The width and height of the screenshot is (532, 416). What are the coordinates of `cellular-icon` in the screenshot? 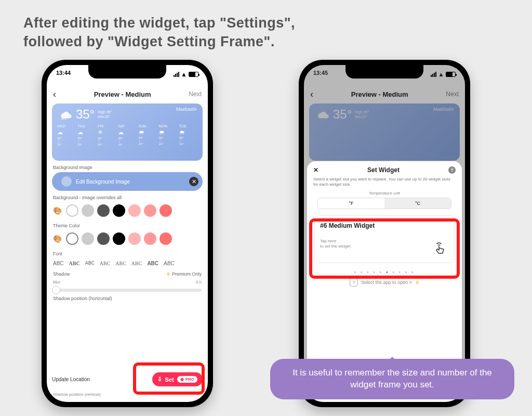 It's located at (177, 74).